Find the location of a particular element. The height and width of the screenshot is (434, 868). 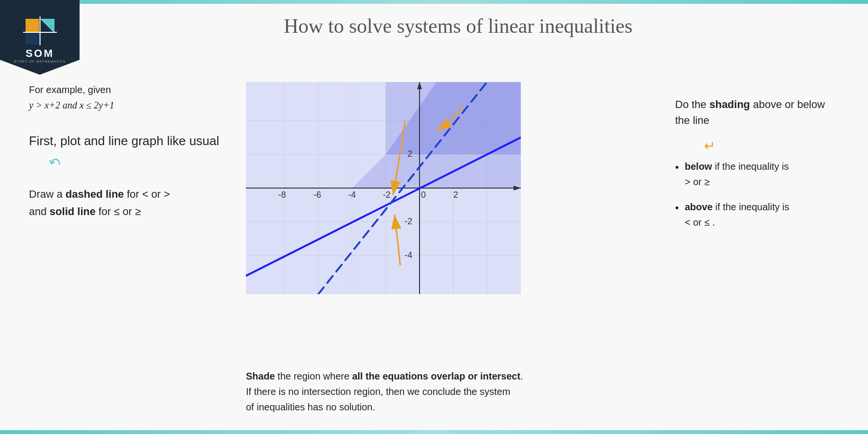

bullet1-condition: > or ≥ is located at coordinates (697, 182).